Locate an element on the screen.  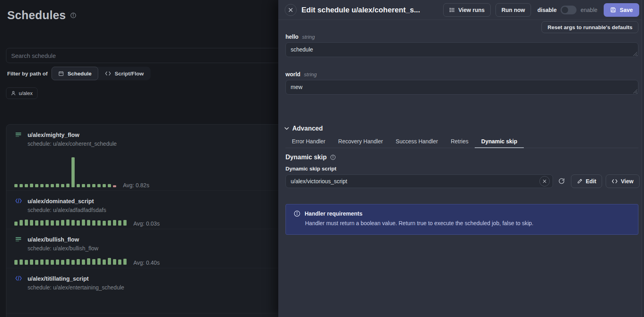
save-button: Save is located at coordinates (621, 10).